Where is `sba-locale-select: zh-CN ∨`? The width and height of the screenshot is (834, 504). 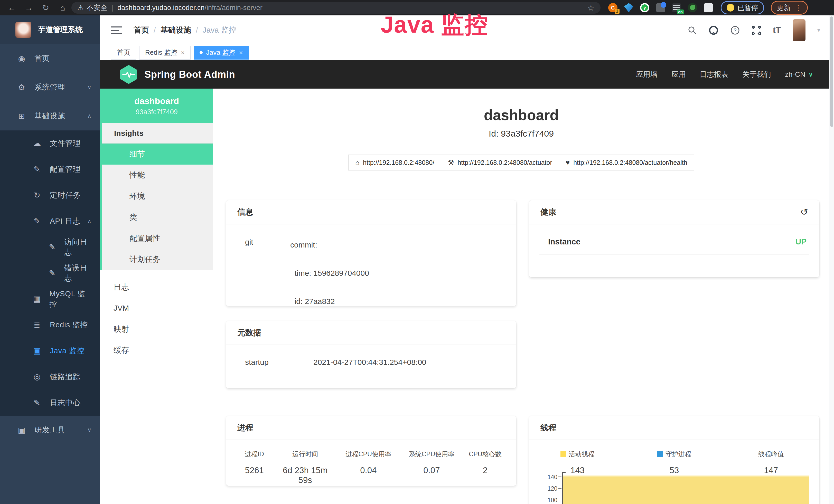
sba-locale-select: zh-CN ∨ is located at coordinates (799, 74).